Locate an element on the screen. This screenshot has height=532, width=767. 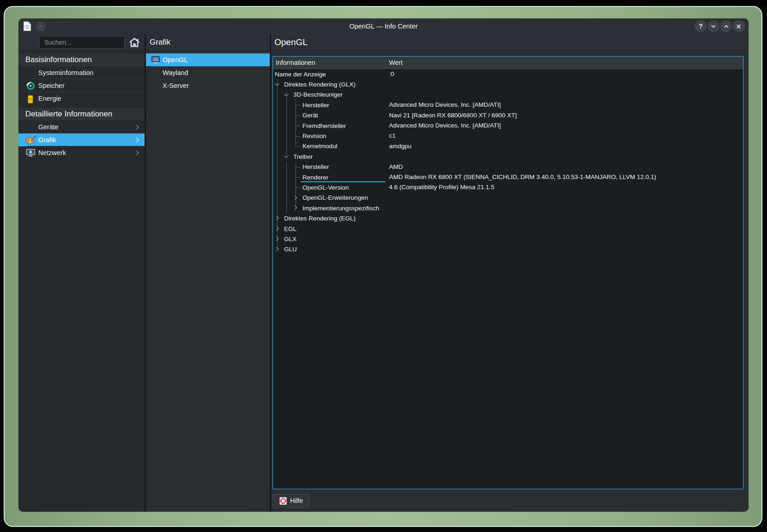
tree-item-value: :0 is located at coordinates (564, 74).